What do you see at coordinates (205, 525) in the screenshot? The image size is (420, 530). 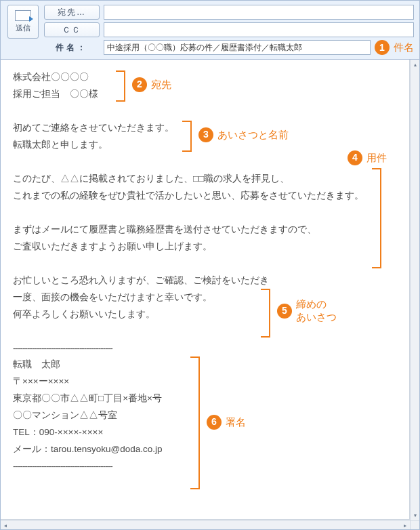 I see `horizontal-scrollbar: ◂ ▸` at bounding box center [205, 525].